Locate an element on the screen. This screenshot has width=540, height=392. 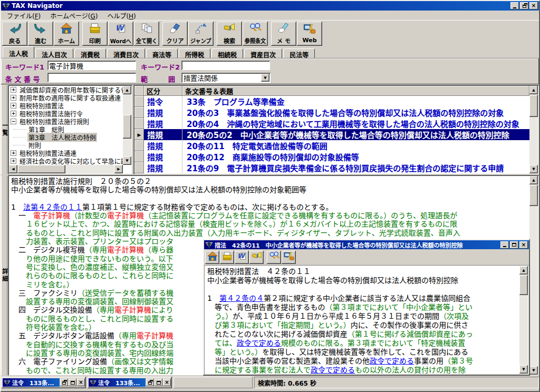
tree-item-6: 第3章 法人税法の特例 is located at coordinates (66, 137).